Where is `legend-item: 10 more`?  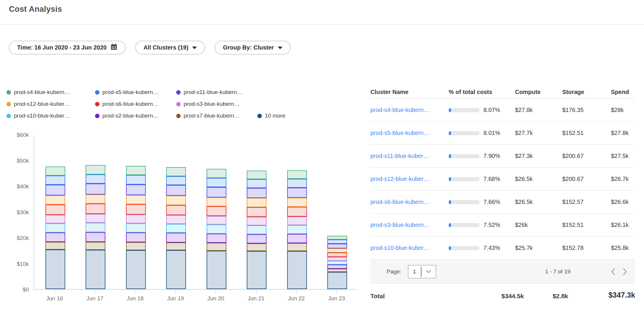
legend-item: 10 more is located at coordinates (284, 116).